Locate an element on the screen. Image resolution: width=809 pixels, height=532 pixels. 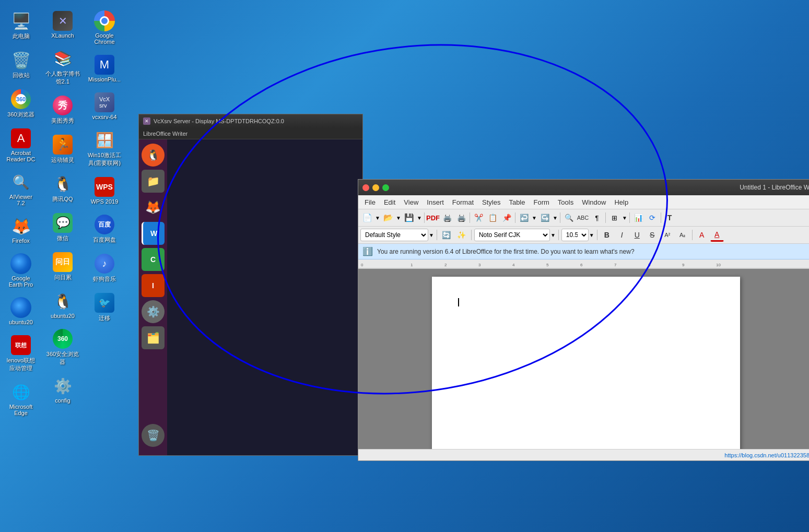
tb-spellcheck: ABC is located at coordinates (583, 218).